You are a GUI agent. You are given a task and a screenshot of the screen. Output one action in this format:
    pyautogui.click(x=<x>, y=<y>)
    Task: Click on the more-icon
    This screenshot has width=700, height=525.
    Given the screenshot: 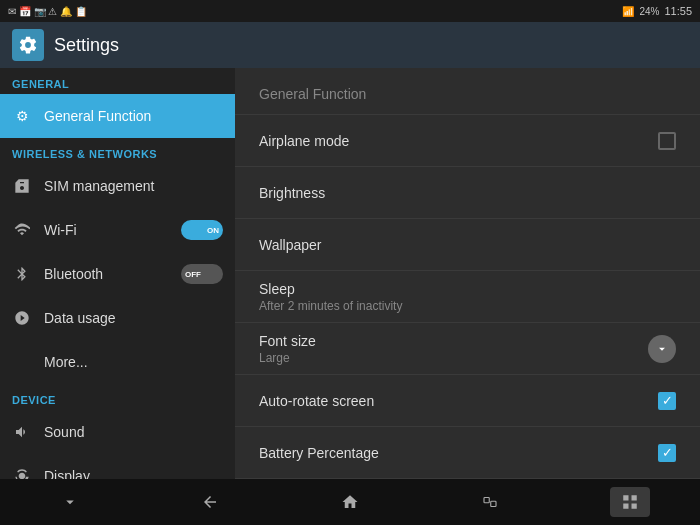 What is the action you would take?
    pyautogui.click(x=22, y=362)
    